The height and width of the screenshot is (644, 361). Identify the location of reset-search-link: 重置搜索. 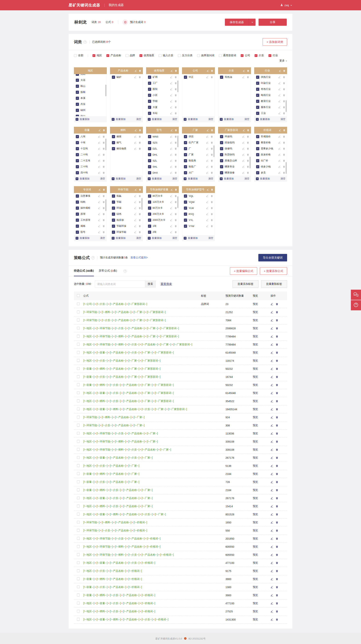
(166, 284).